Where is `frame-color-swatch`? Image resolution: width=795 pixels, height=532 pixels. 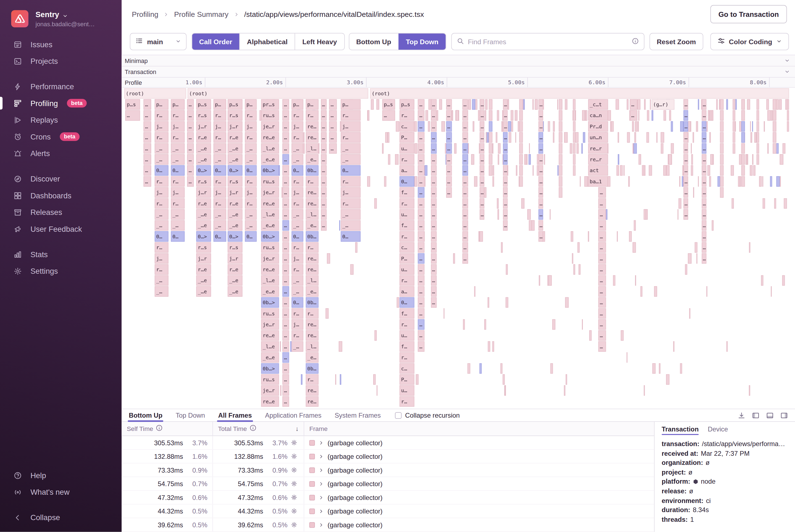 frame-color-swatch is located at coordinates (312, 442).